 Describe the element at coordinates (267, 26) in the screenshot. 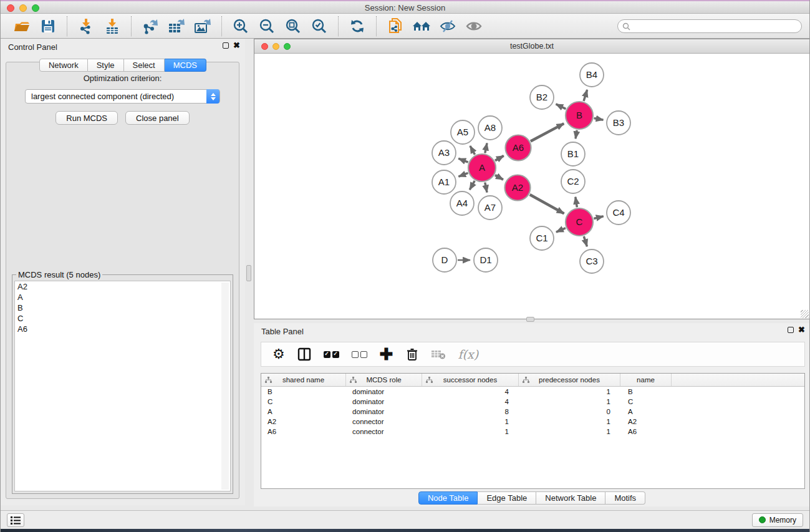

I see `zoom-out-button` at that location.